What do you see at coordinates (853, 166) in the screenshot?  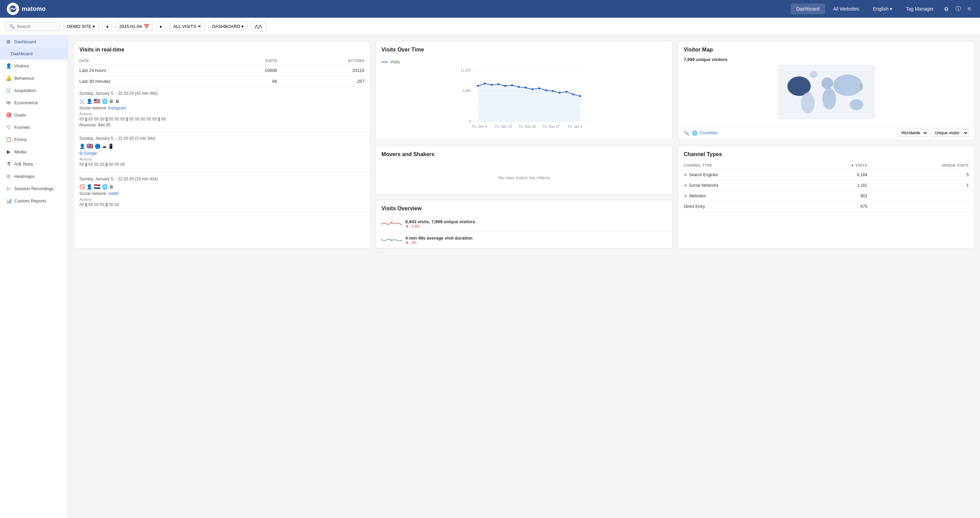 I see `sort-icon: ▼` at bounding box center [853, 166].